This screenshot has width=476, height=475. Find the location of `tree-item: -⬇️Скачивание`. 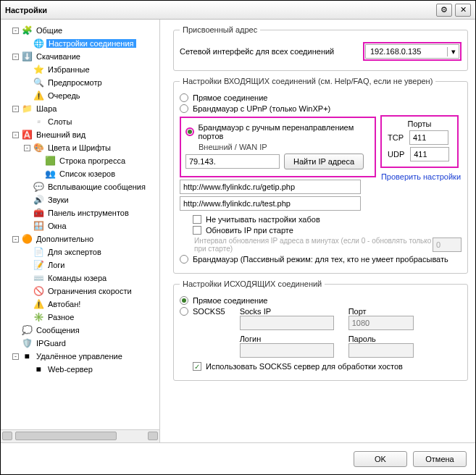

tree-item: -⬇️Скачивание is located at coordinates (80, 56).